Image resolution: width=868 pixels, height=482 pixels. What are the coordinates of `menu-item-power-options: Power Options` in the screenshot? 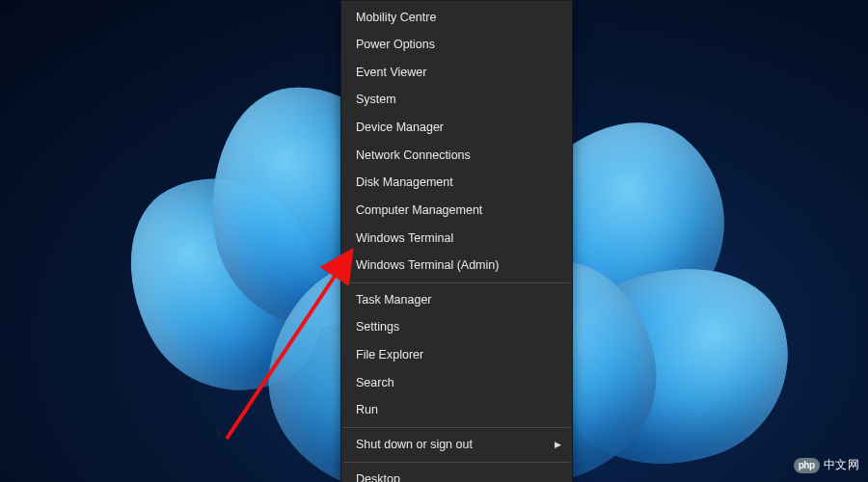 It's located at (457, 46).